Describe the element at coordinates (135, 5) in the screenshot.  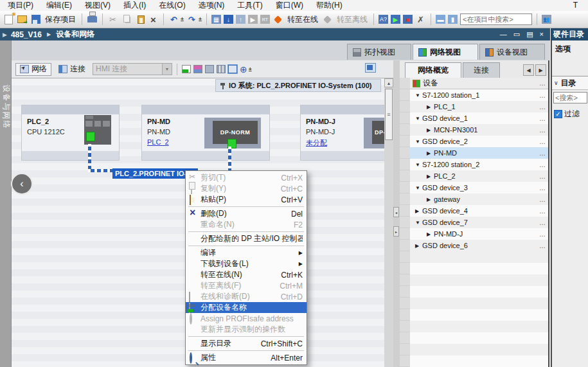
I see `menu-insert: 插入(I)` at that location.